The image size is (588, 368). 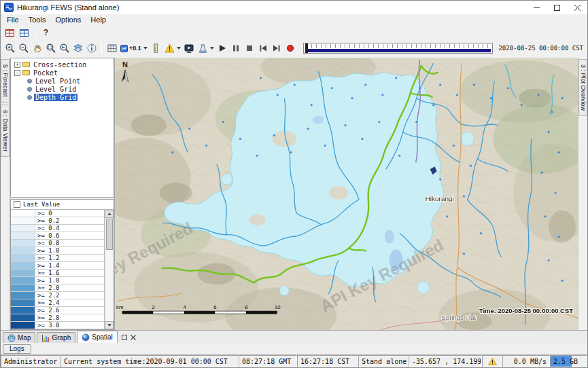 What do you see at coordinates (13, 20) in the screenshot?
I see `menu-file: File` at bounding box center [13, 20].